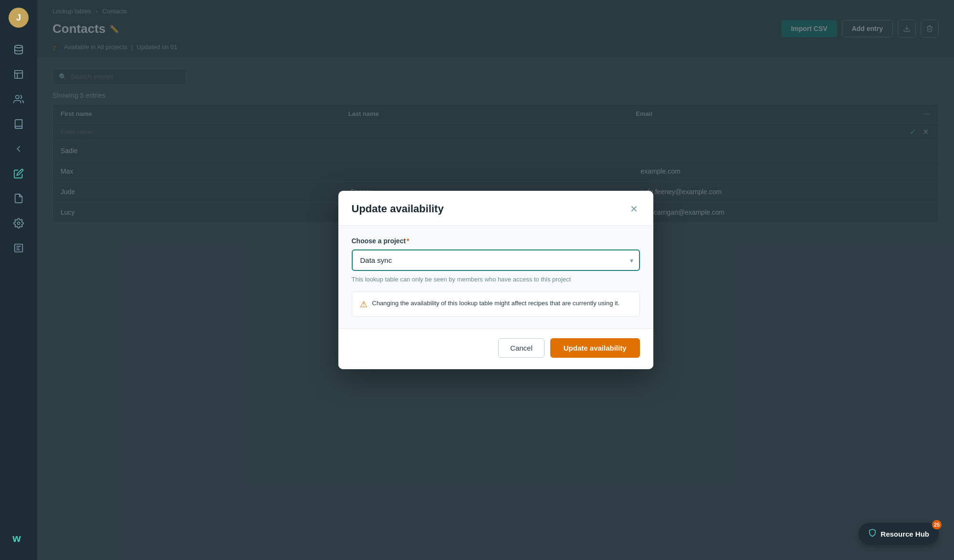 The width and height of the screenshot is (954, 560). Describe the element at coordinates (19, 539) in the screenshot. I see `workato-logo: w` at that location.